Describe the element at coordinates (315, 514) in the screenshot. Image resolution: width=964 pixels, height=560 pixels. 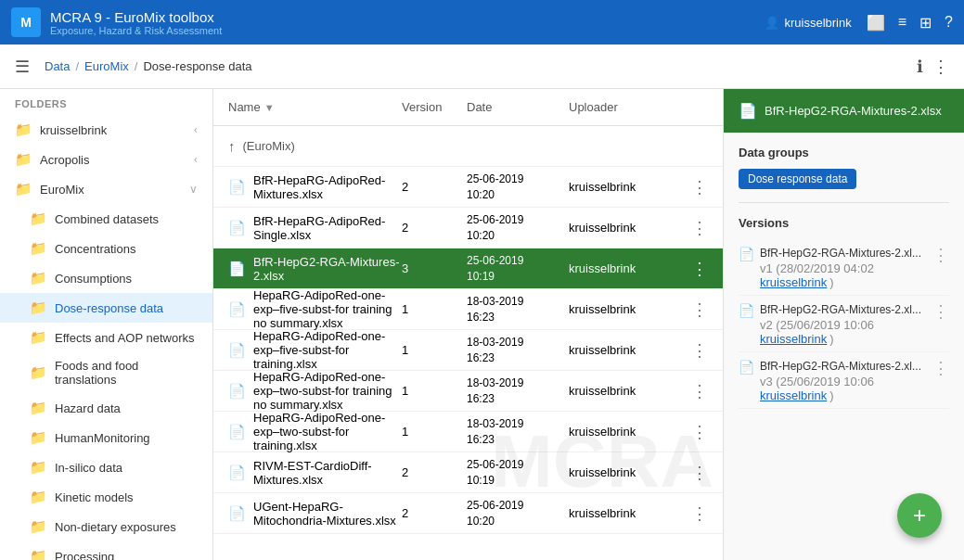
I see `file-name-cell: 📄 UGent-HepaRG-Mitochondria-Mixtures.xls…` at that location.